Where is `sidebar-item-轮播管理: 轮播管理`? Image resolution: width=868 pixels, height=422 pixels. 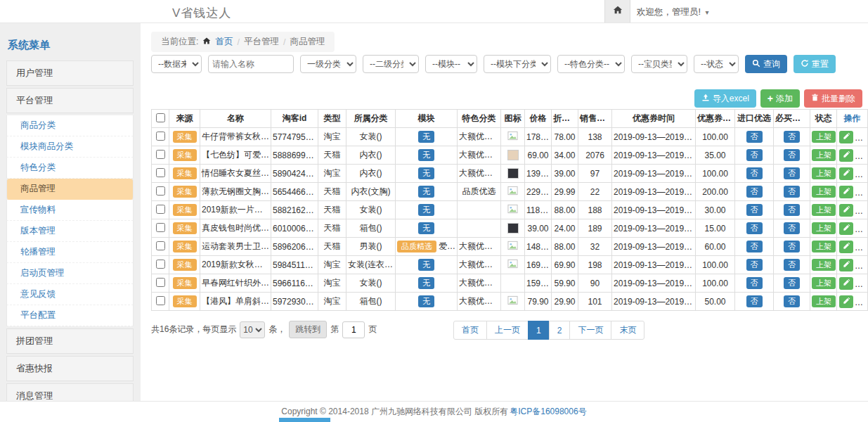 sidebar-item-轮播管理: 轮播管理 is located at coordinates (70, 252).